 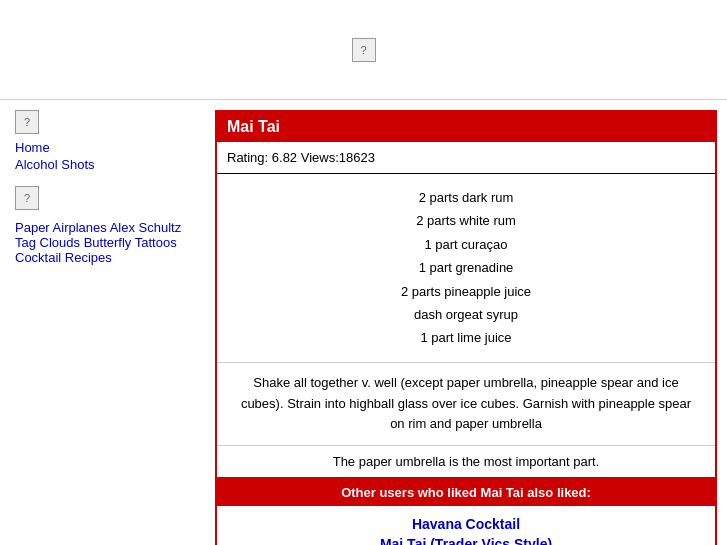 I want to click on sidebar-item-home: Home, so click(x=105, y=148).